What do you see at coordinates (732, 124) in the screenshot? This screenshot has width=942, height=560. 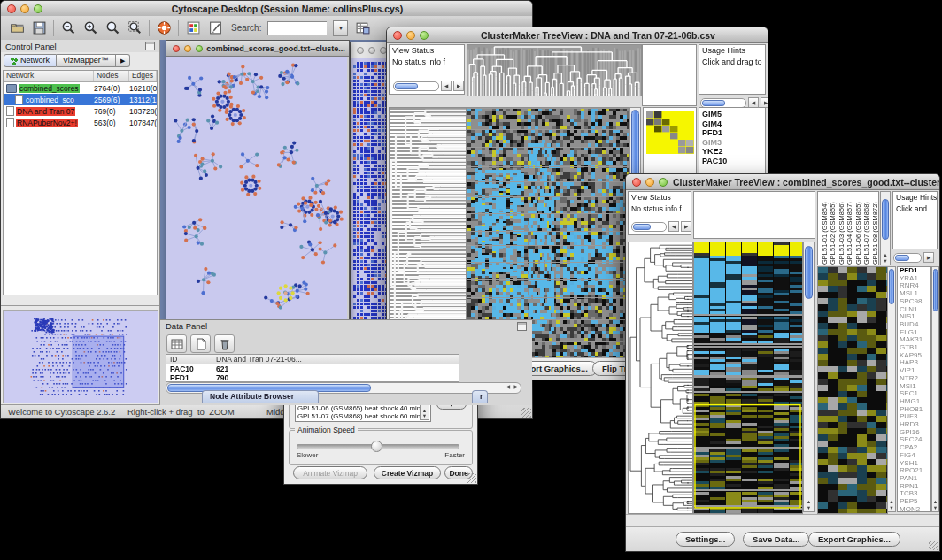 I see `gene-label: GIM4` at bounding box center [732, 124].